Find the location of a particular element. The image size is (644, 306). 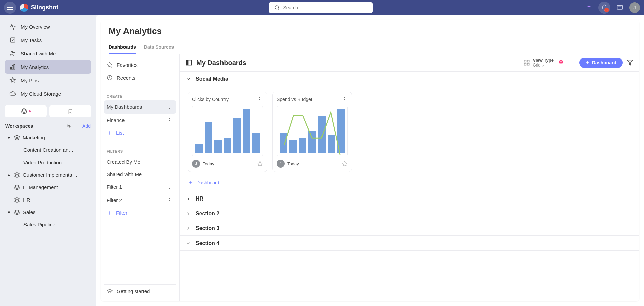

section-row: Section 3⋮ is located at coordinates (409, 228).